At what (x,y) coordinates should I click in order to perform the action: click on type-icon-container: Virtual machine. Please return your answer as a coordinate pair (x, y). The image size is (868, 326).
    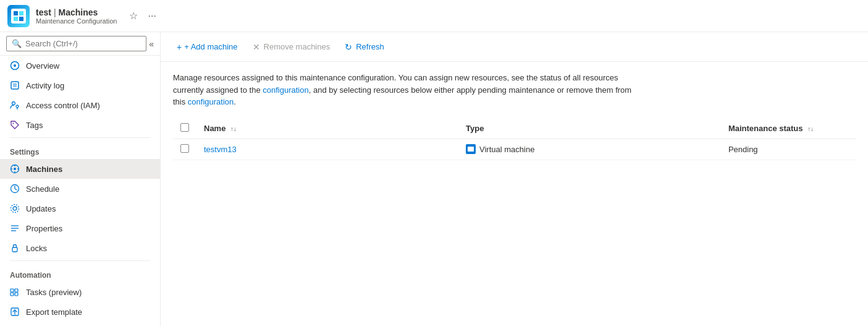
    Looking at the image, I should click on (500, 149).